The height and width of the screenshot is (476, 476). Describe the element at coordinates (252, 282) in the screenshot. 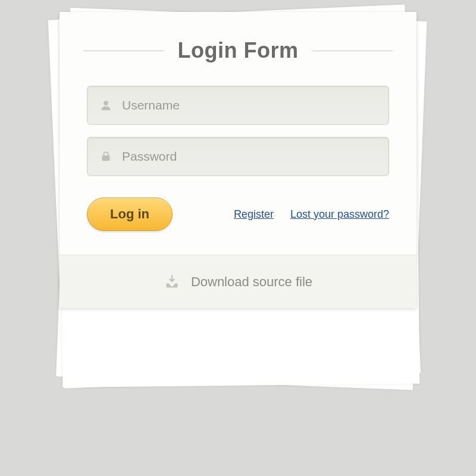

I see `download-label: Download source file` at that location.